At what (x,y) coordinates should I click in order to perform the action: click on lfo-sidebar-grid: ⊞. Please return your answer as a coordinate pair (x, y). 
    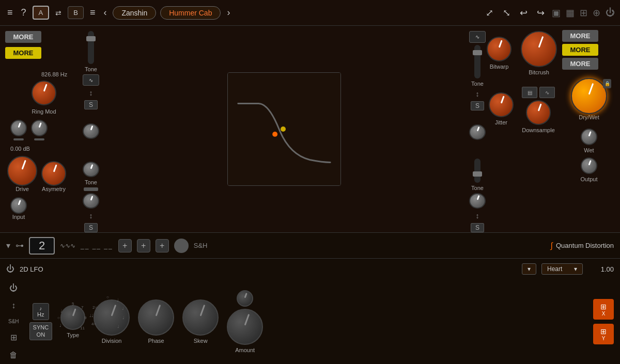
    Looking at the image, I should click on (13, 338).